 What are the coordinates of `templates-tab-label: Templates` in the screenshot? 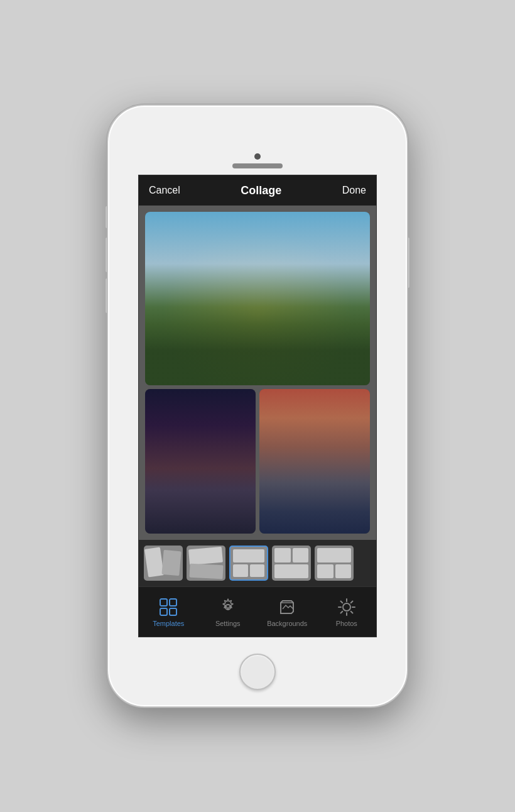 It's located at (168, 623).